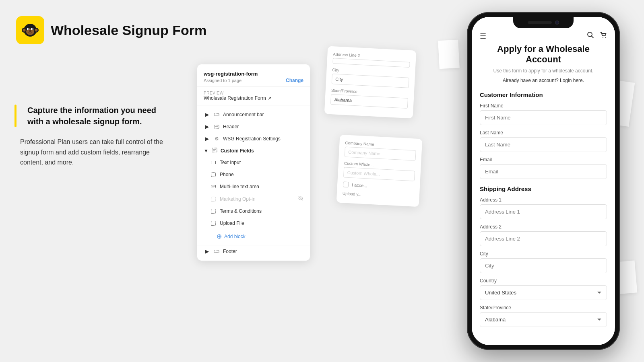 The width and height of the screenshot is (644, 362). What do you see at coordinates (254, 150) in the screenshot?
I see `tree-item-custom-fields: ▼ Custom Fields` at bounding box center [254, 150].